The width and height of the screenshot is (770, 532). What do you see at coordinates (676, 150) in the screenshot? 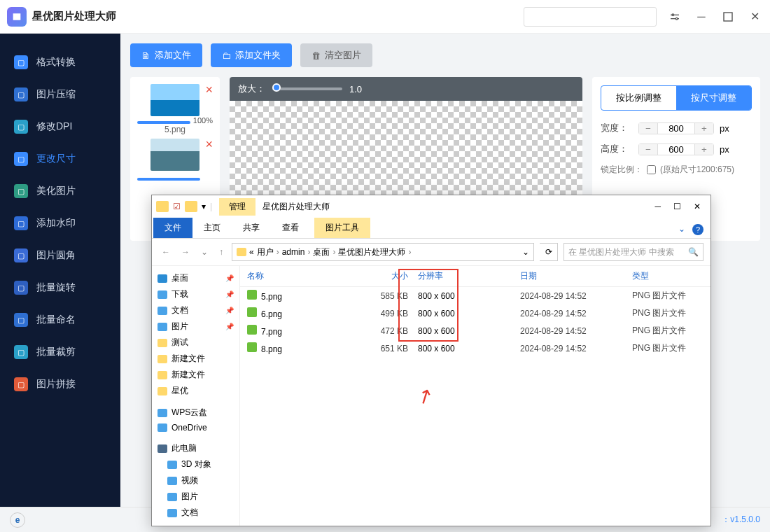
I see `height-stepper: − +` at bounding box center [676, 150].